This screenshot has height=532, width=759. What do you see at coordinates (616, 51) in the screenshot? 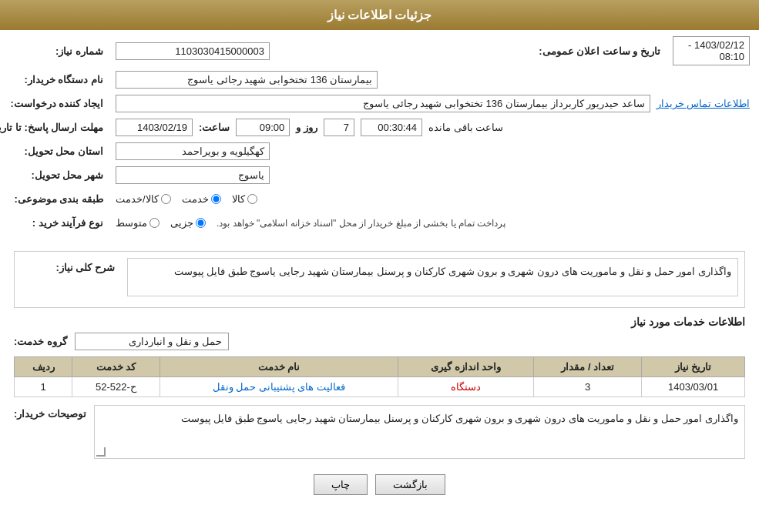
I see `announce-label: تاریخ و ساعت اعلان عمومی:` at bounding box center [616, 51].